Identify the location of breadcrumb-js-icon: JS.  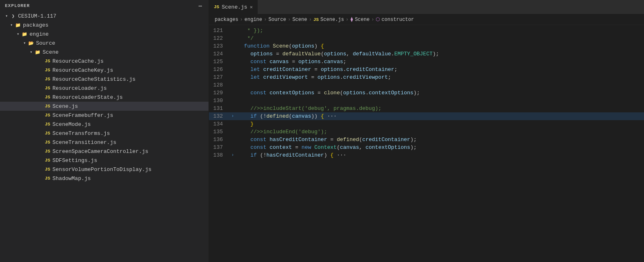
(316, 20).